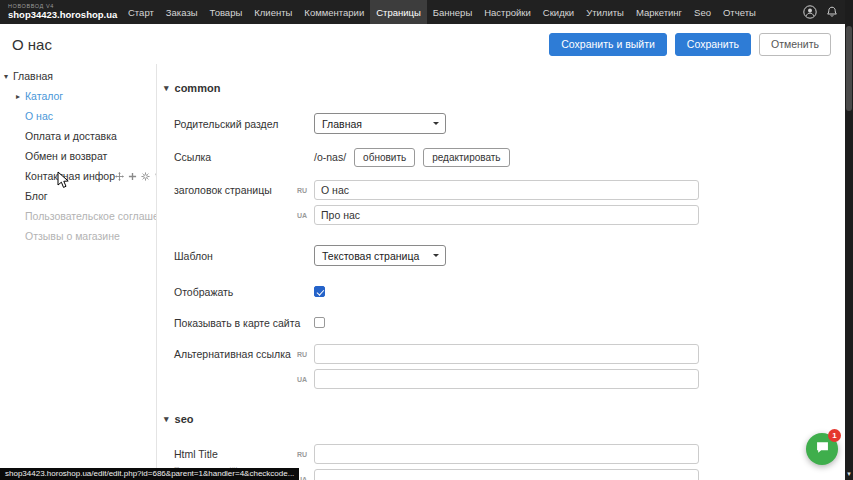 This screenshot has width=853, height=480. What do you see at coordinates (466, 158) in the screenshot?
I see `link-edit-button: редактировать` at bounding box center [466, 158].